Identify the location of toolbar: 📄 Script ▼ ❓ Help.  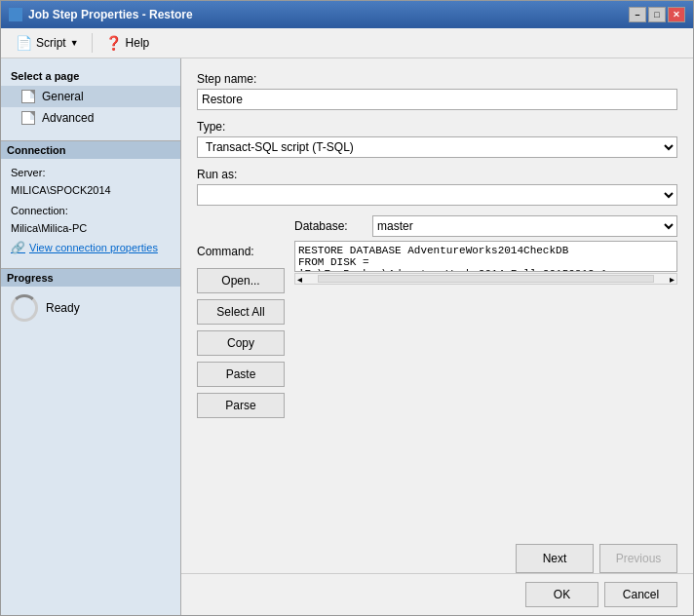
(347, 43).